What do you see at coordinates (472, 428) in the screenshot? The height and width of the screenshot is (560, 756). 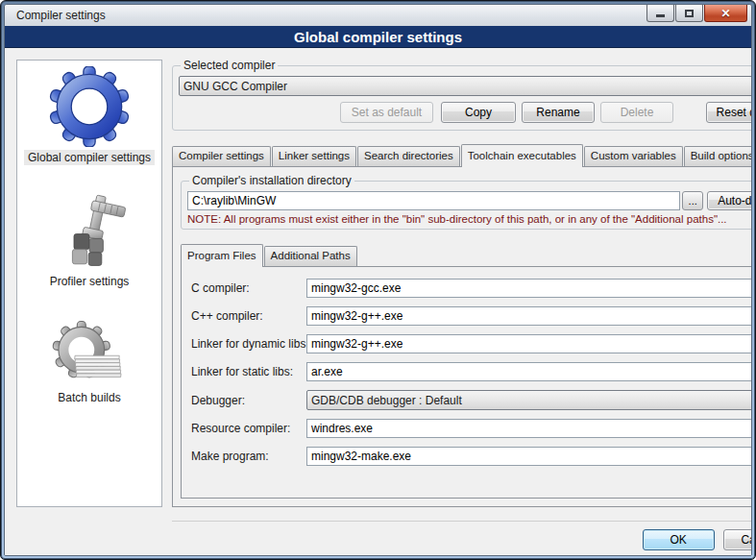 I see `field-row: Resource compiler: ...` at bounding box center [472, 428].